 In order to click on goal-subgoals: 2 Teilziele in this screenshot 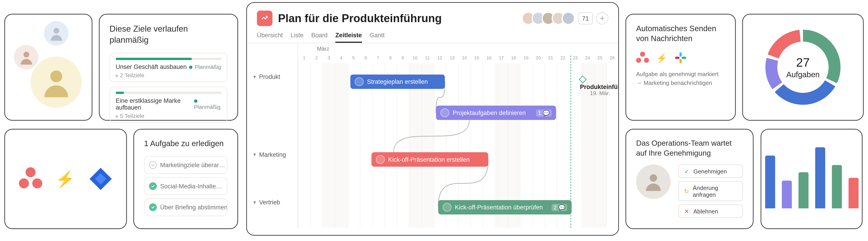, I will do `click(168, 75)`.